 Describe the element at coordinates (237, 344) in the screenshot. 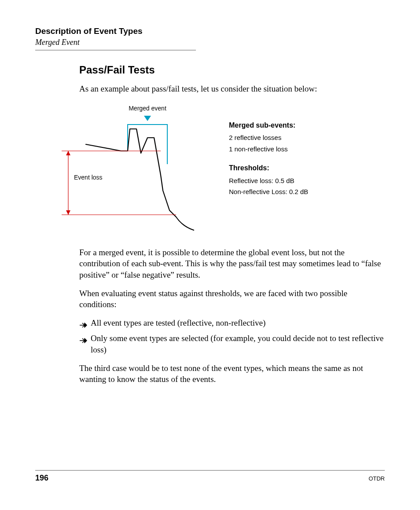

I see `list-item-text: Only some event types are selected (for …` at that location.